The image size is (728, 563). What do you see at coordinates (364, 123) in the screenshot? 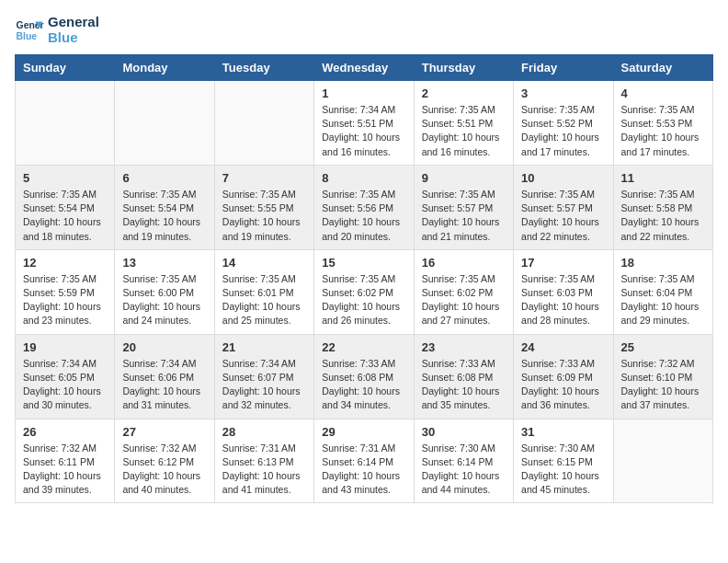
I see `calendar-cell: 1Sunrise: 7:34 AMSunset: 5:51 PMDaylight…` at bounding box center [364, 123].